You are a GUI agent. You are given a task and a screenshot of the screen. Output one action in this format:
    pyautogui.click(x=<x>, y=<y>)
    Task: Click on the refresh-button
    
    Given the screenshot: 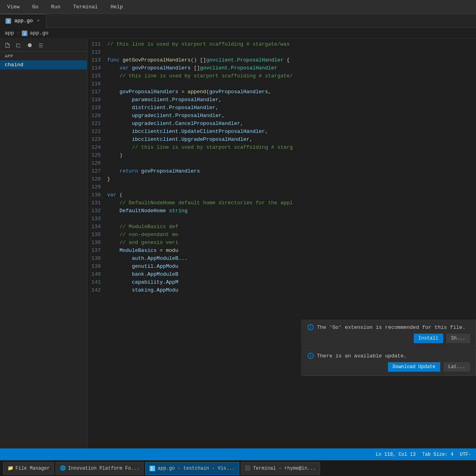 What is the action you would take?
    pyautogui.click(x=30, y=45)
    